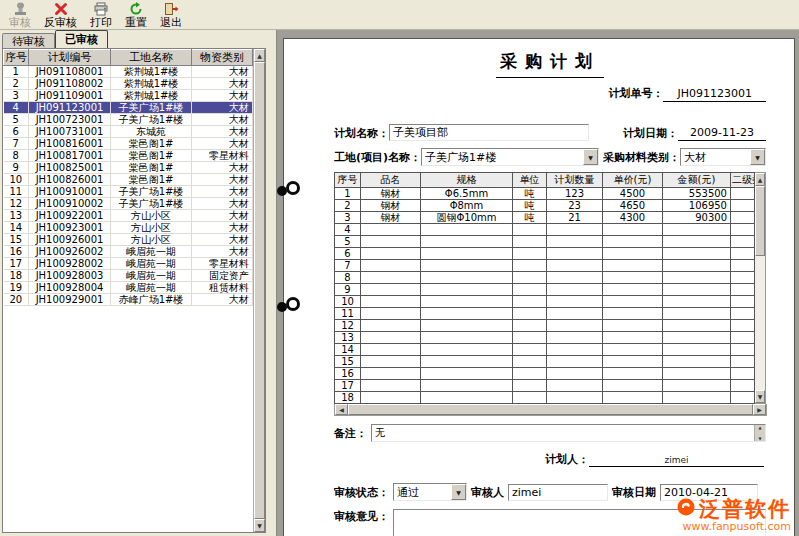  What do you see at coordinates (489, 132) in the screenshot?
I see `plan-name-field: 子美项目部` at bounding box center [489, 132].